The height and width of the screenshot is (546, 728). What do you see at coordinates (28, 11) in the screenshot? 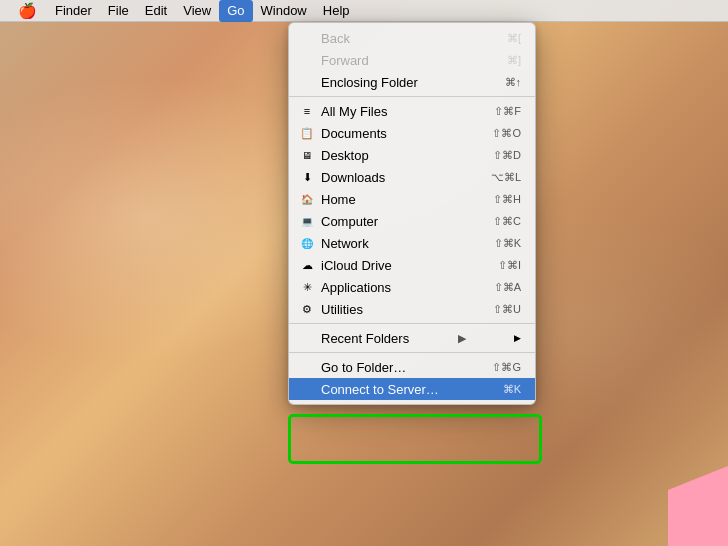
I see `apple-menu: 🍎` at bounding box center [28, 11].